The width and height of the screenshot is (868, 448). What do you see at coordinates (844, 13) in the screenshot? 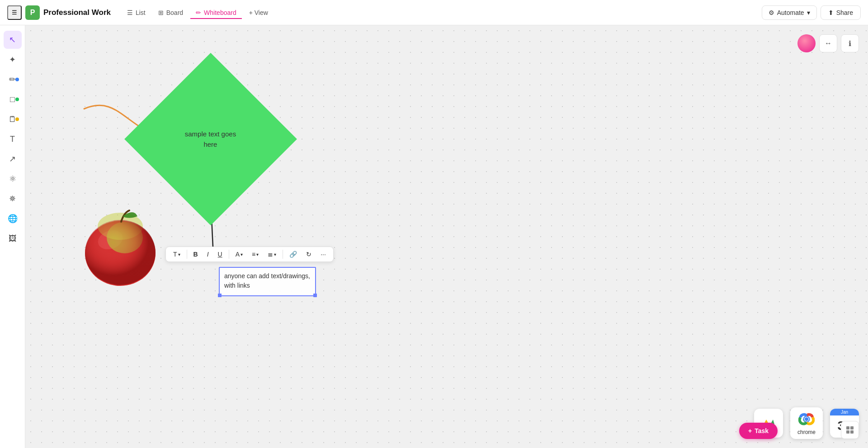
I see `share-label: Share` at bounding box center [844, 13].